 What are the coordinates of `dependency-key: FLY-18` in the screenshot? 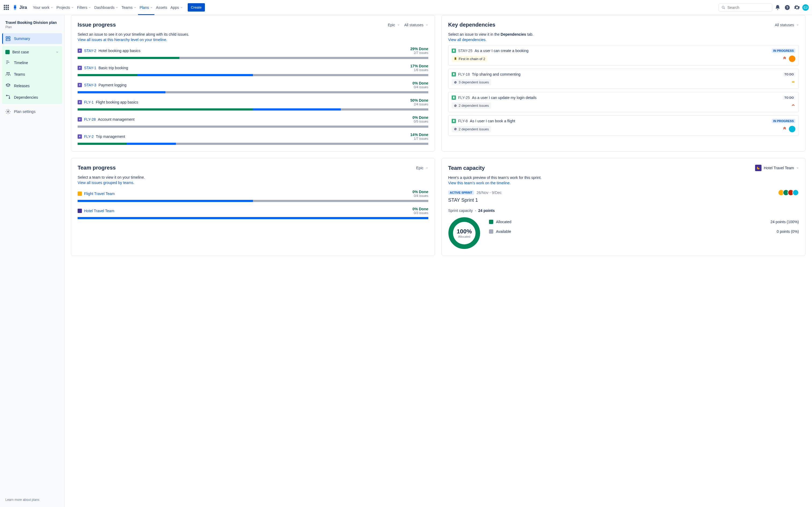 It's located at (464, 74).